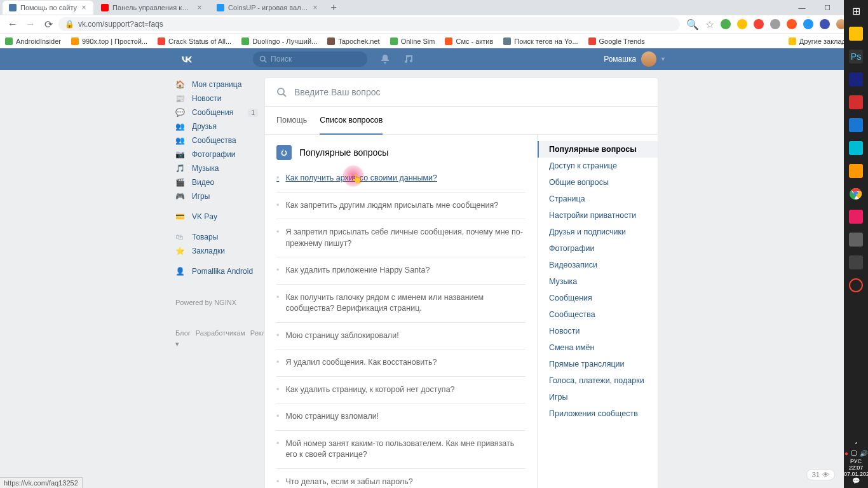 The height and width of the screenshot is (488, 868). Describe the element at coordinates (401, 390) in the screenshot. I see `question-link: Как удалить страницу, к которой нет дост…` at that location.